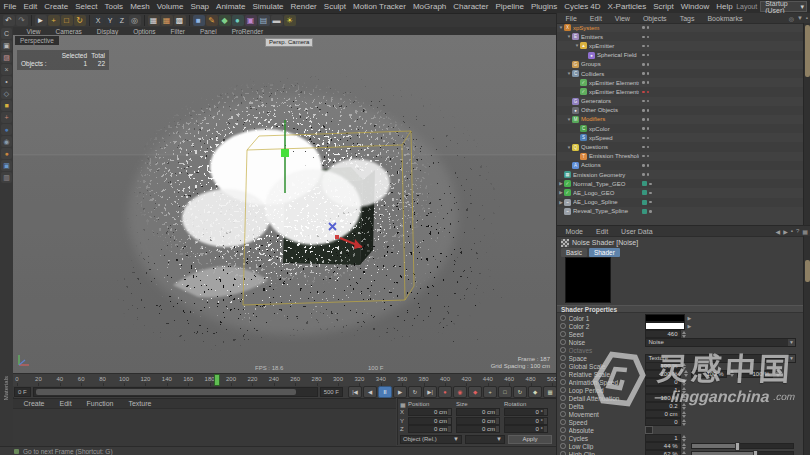  I want to click on value-field: 0.2, so click(663, 406).